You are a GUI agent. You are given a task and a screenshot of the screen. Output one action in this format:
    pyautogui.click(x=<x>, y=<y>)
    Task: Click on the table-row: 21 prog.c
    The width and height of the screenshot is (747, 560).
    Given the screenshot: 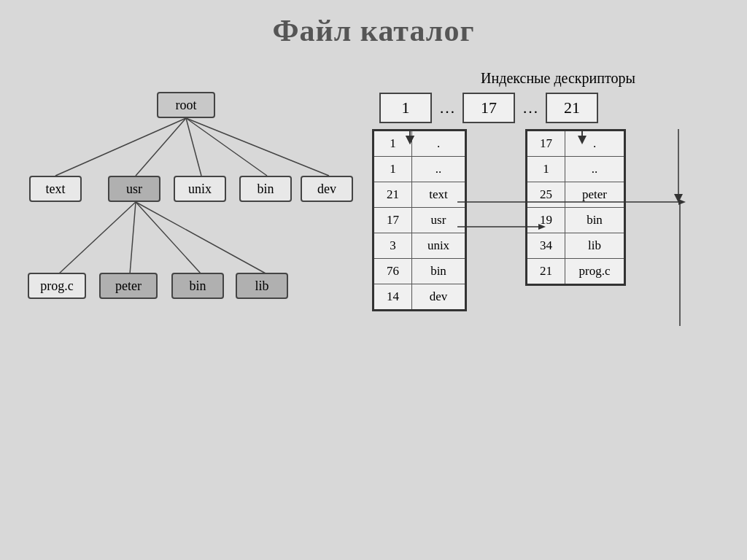 What is the action you would take?
    pyautogui.click(x=576, y=271)
    